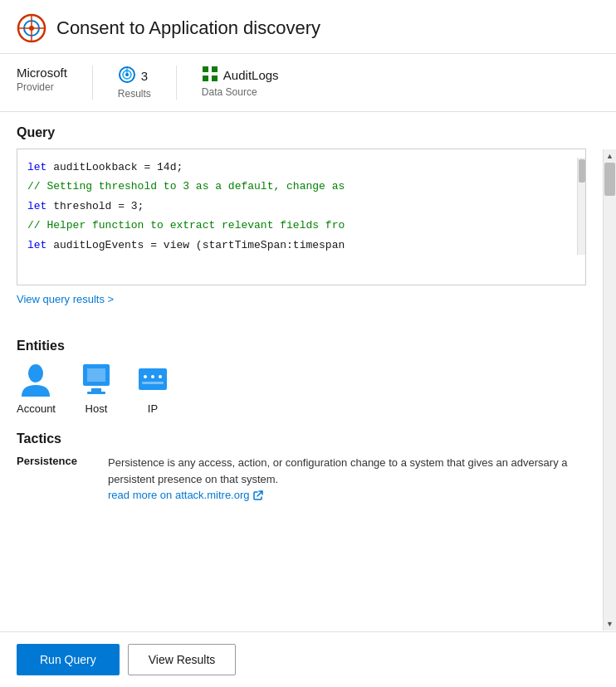  I want to click on tactics-section: Tactics Persistence Persistence is any a…, so click(301, 468).